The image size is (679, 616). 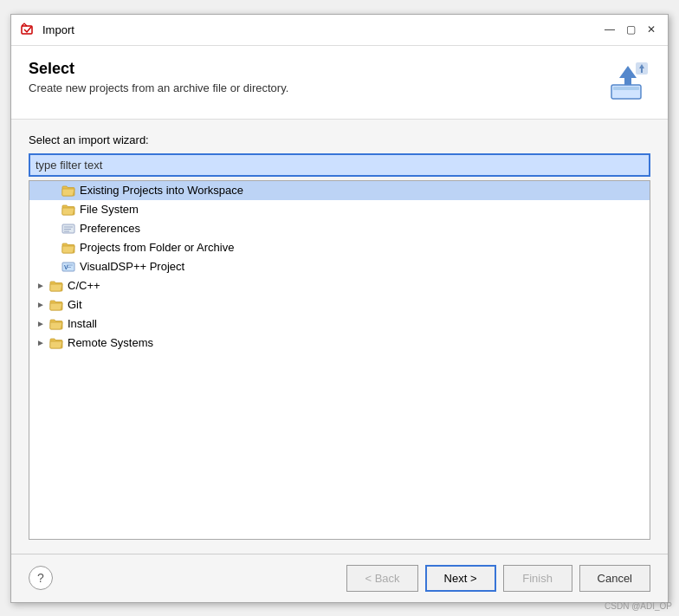 I want to click on maximize-button: ▢, so click(x=630, y=29).